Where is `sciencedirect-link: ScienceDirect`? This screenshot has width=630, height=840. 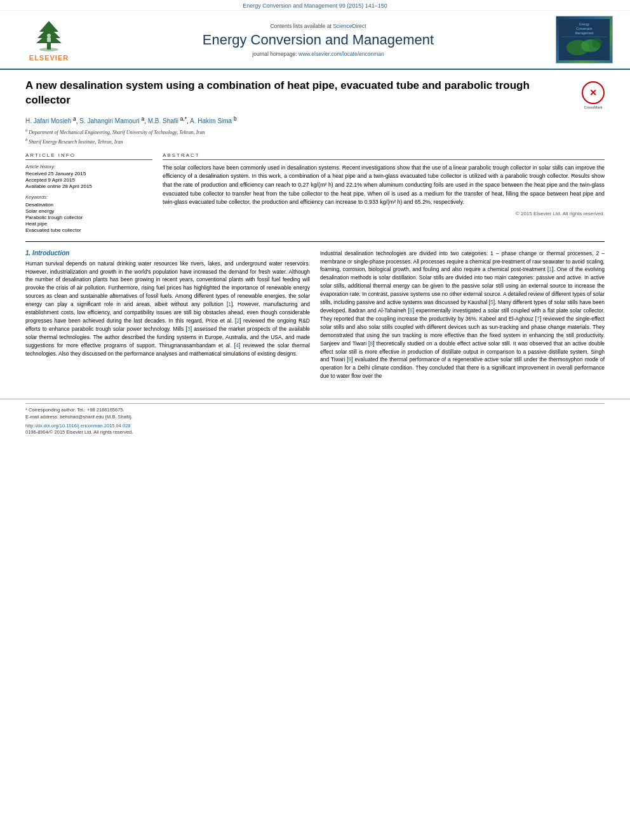
sciencedirect-link: ScienceDirect is located at coordinates (349, 26).